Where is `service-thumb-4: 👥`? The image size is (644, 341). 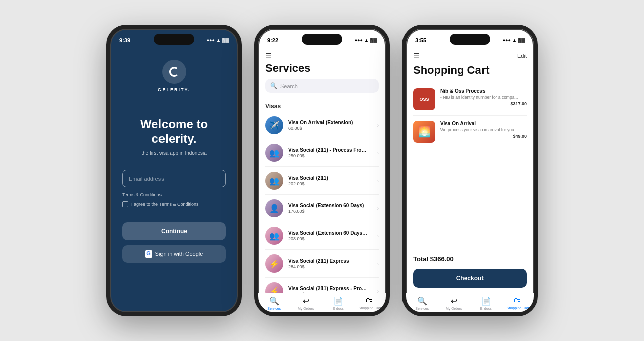 service-thumb-4: 👥 is located at coordinates (274, 236).